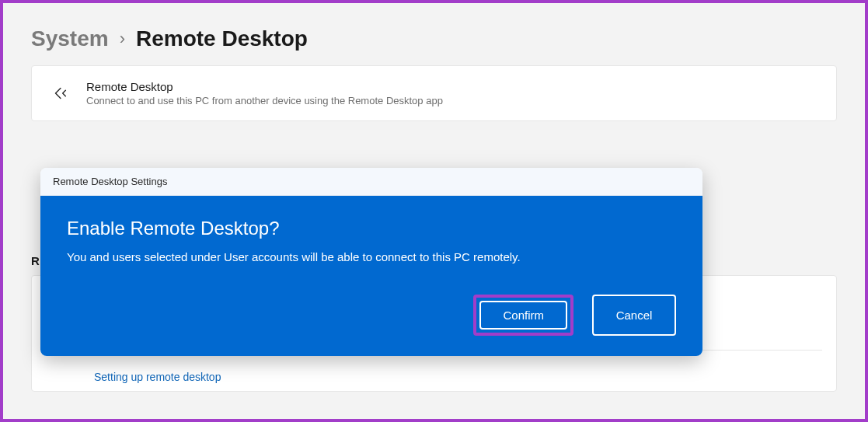  Describe the element at coordinates (524, 316) in the screenshot. I see `annotation-highlight: Confirm` at that location.